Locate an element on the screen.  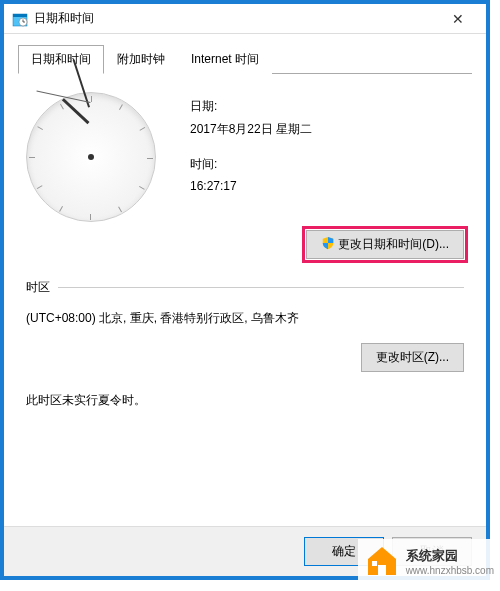
clock-center is located at coordinates (91, 157).